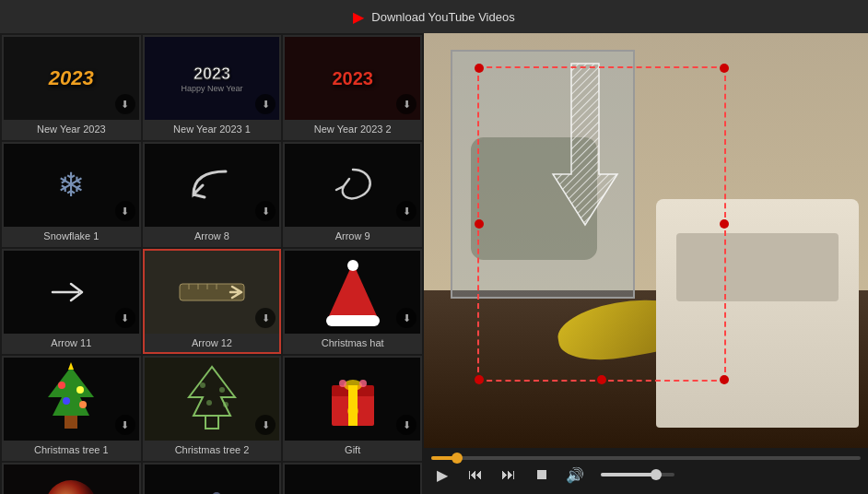  I want to click on list-item: ⬇ Arrow 8, so click(212, 194).